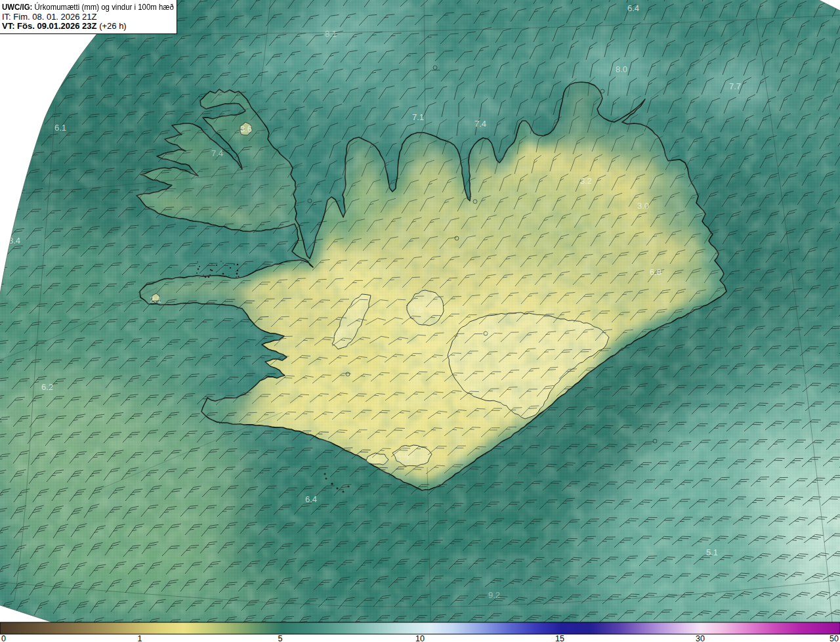 This screenshot has height=642, width=840. Describe the element at coordinates (4, 638) in the screenshot. I see `svg-text: 0` at that location.